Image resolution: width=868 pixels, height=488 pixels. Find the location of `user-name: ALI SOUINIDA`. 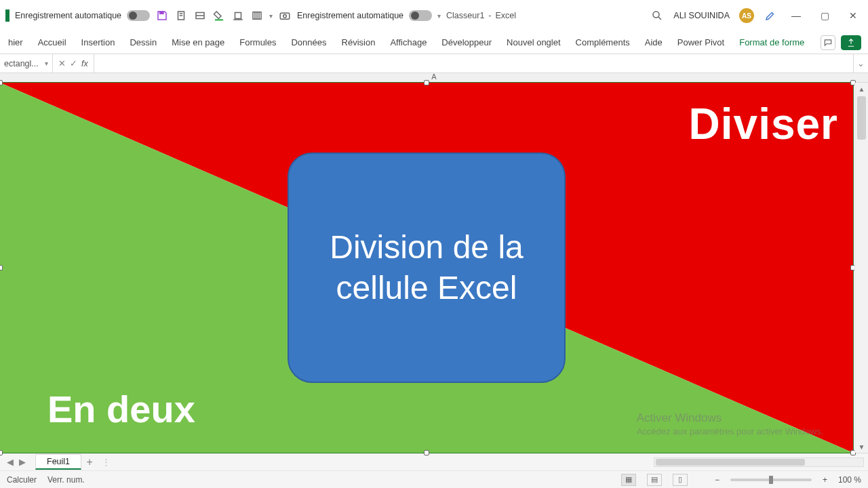

user-name: ALI SOUINIDA is located at coordinates (701, 16).